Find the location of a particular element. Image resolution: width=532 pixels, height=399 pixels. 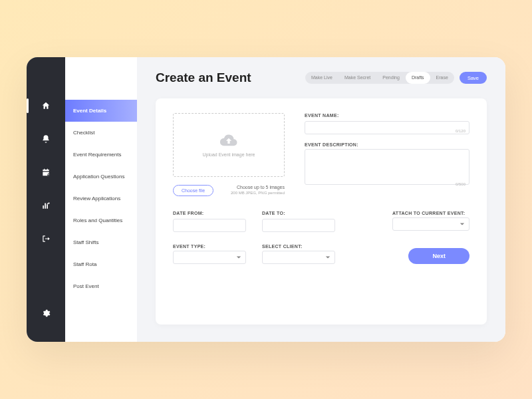

event-name-input is located at coordinates (387, 128).